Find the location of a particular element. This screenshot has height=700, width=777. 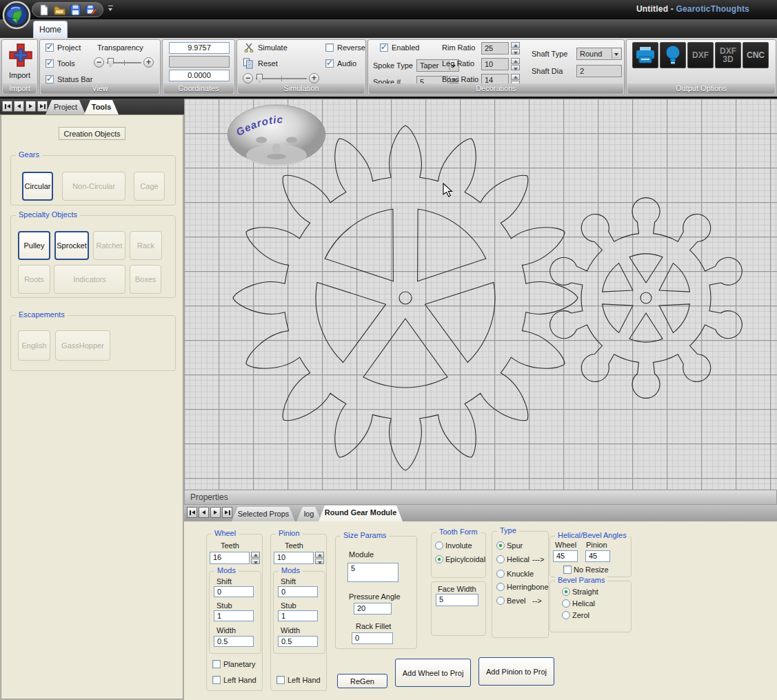

leg-ratio-spinner is located at coordinates (516, 64).